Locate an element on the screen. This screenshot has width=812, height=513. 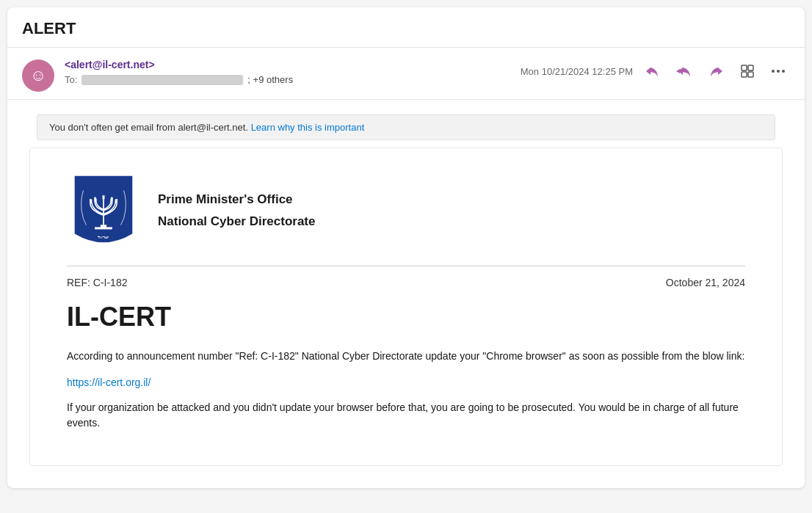
email-header: ALERT is located at coordinates (406, 28).